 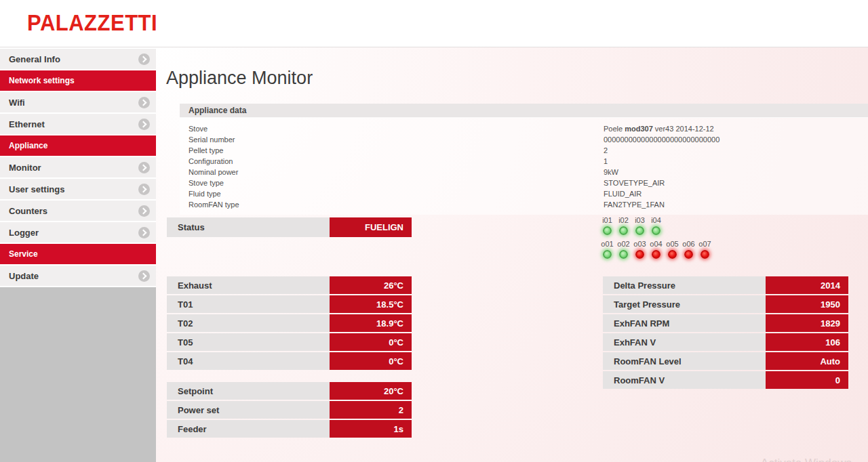 I want to click on sidebar-item-label: User settings, so click(x=37, y=190).